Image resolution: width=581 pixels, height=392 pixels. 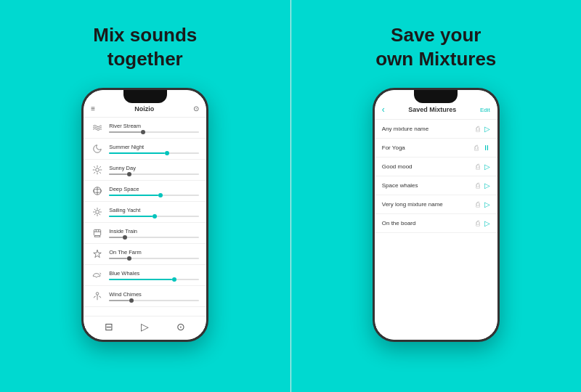 I want to click on share-icon-very-long: ⎙, so click(x=478, y=205).